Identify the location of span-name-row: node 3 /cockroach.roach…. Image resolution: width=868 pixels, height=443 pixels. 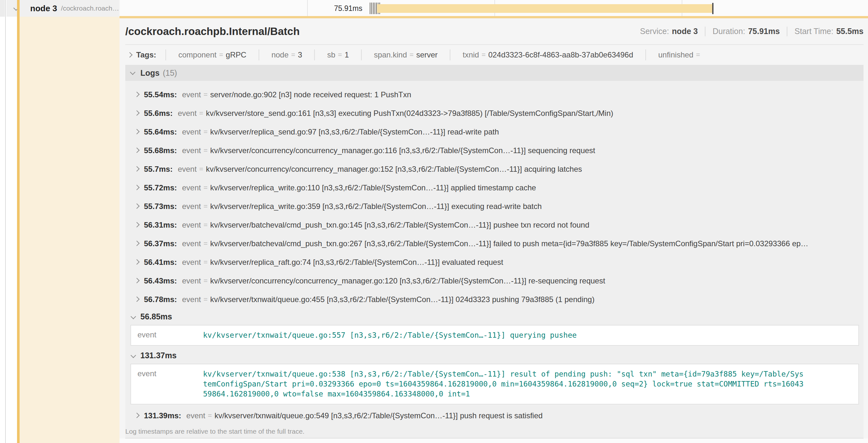
(63, 8).